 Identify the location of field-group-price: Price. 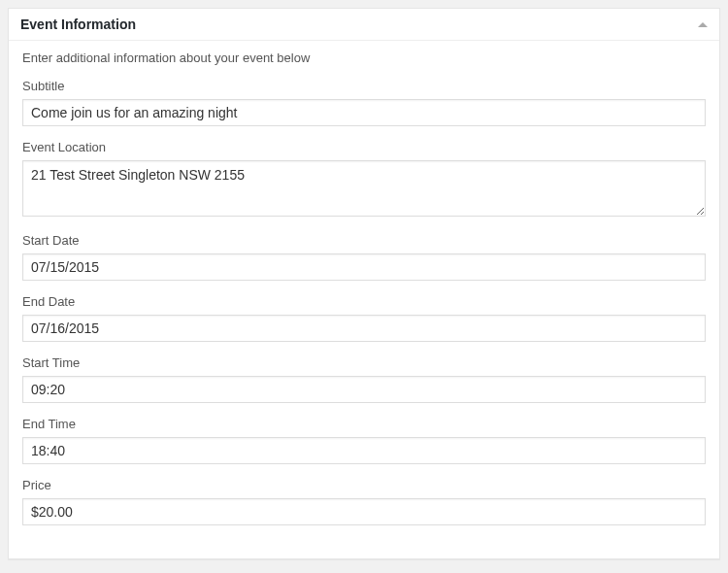
(364, 501).